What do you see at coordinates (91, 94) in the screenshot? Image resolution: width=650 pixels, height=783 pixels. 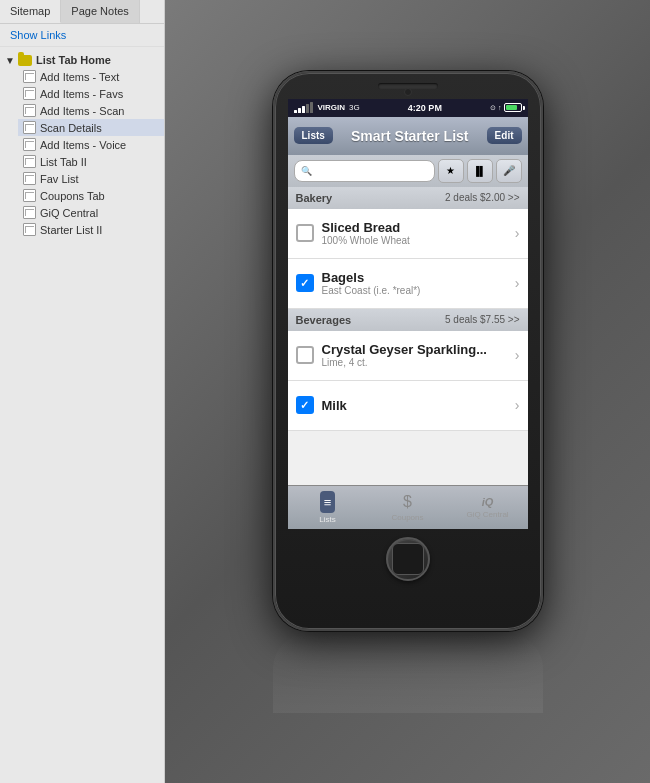 I see `tree-item-add-items-favs: Add Items - Favs` at bounding box center [91, 94].